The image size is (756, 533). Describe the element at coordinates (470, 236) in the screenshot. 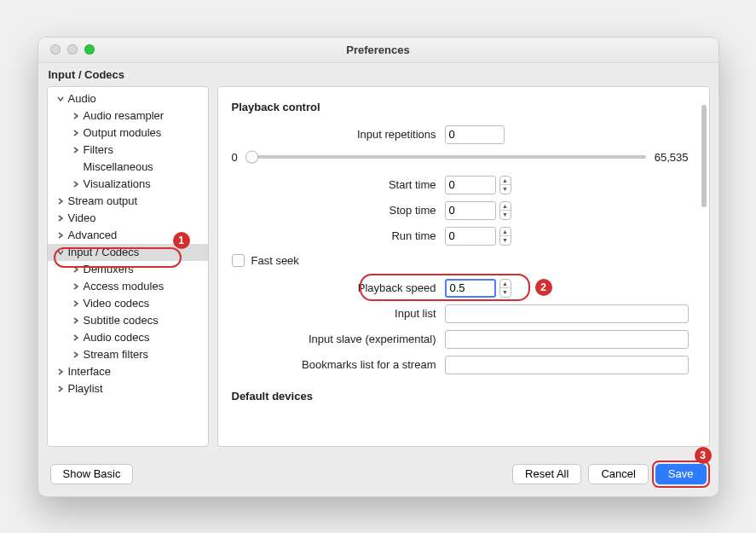

I see `run-time-field` at that location.